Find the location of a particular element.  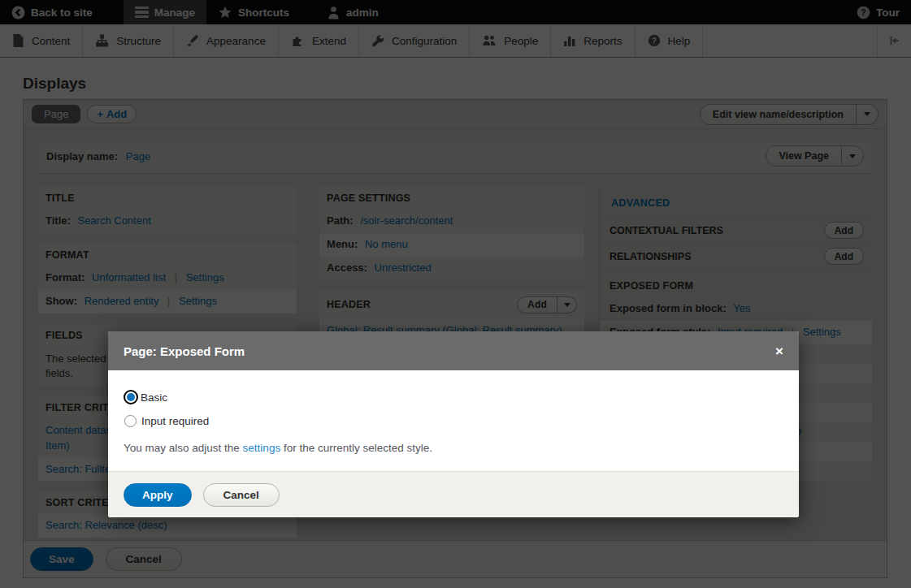

close-icon: × is located at coordinates (779, 351).